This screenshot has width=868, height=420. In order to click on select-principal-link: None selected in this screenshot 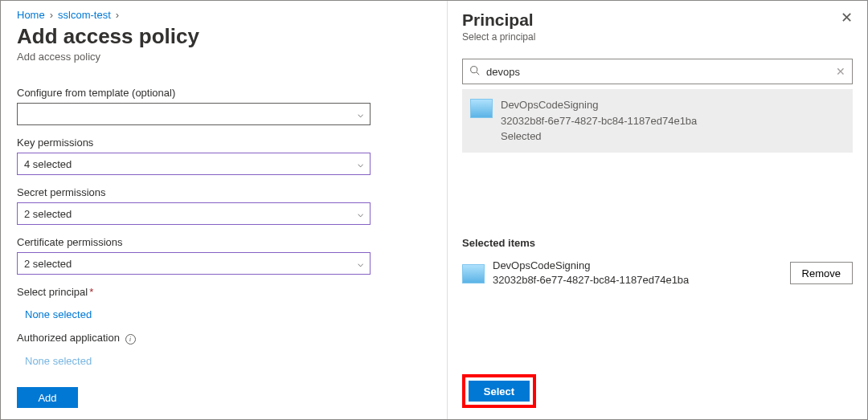, I will do `click(223, 315)`.